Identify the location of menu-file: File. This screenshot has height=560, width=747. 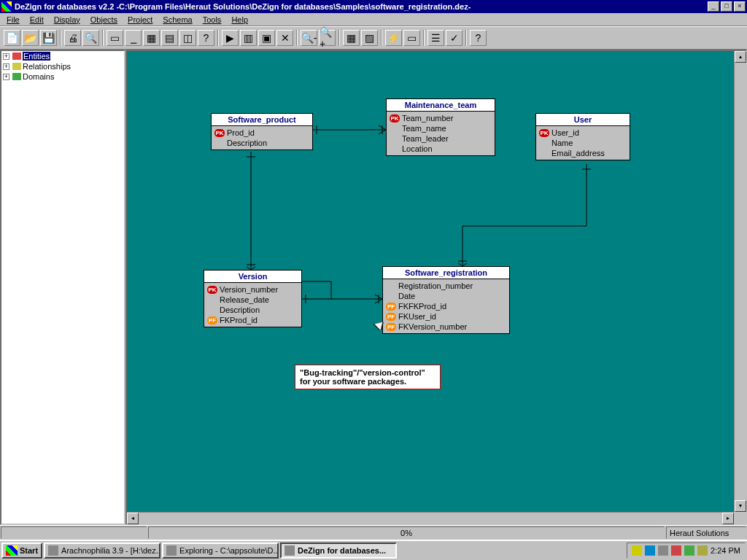
(13, 20).